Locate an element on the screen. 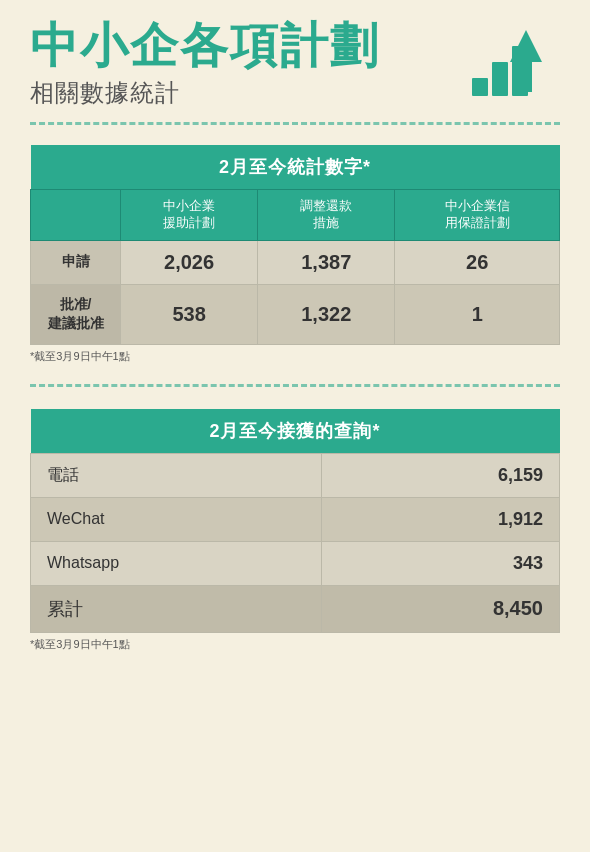 This screenshot has width=590, height=852. inquiry-label-wechat: WeChat is located at coordinates (176, 519).